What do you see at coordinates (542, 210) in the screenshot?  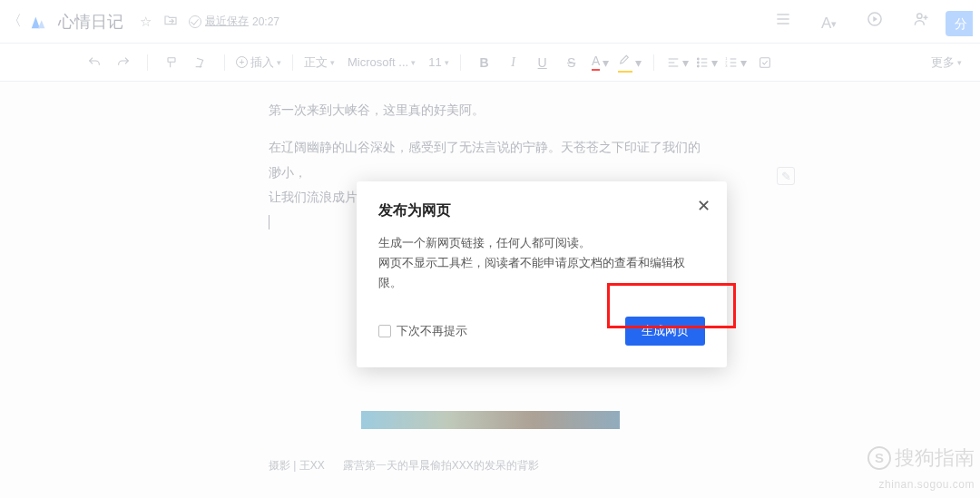 I see `modal-title: 发布为网页` at bounding box center [542, 210].